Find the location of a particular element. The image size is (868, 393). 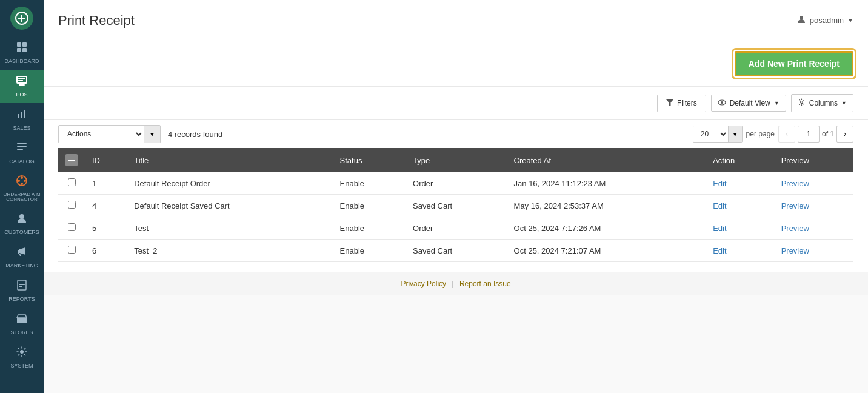

sidebar-item-system: SYSTEM is located at coordinates (22, 358).